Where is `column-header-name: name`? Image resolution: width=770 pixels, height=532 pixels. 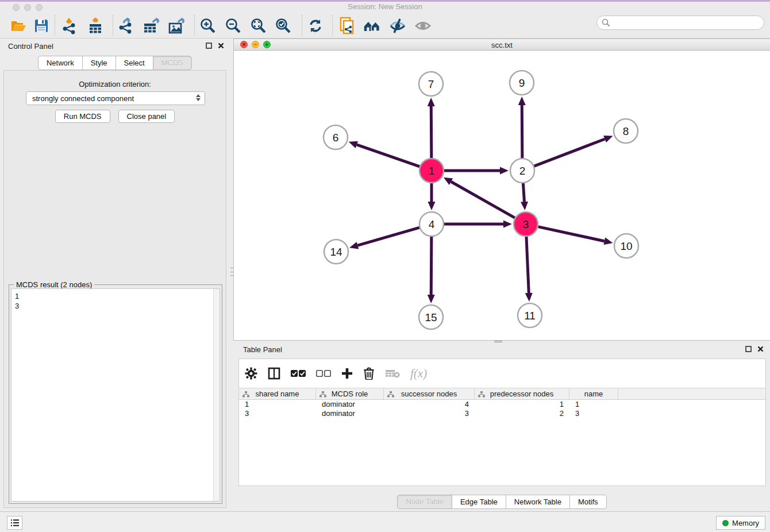
column-header-name: name is located at coordinates (594, 394).